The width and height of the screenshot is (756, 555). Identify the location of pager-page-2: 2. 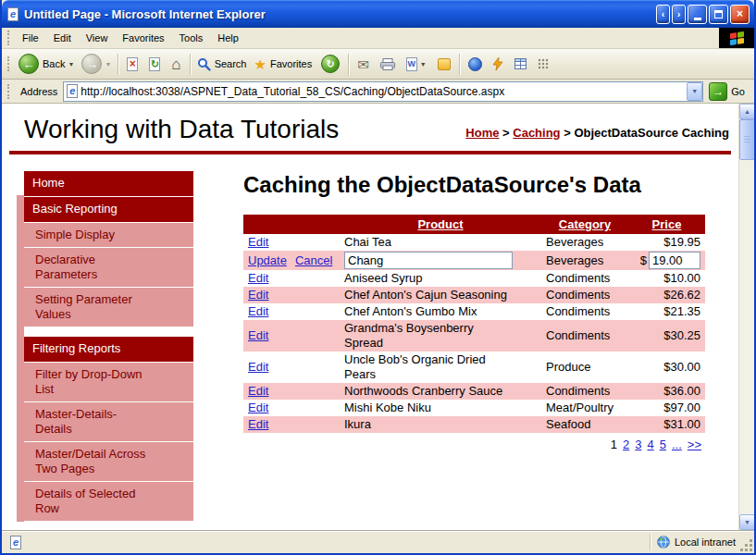
(626, 444).